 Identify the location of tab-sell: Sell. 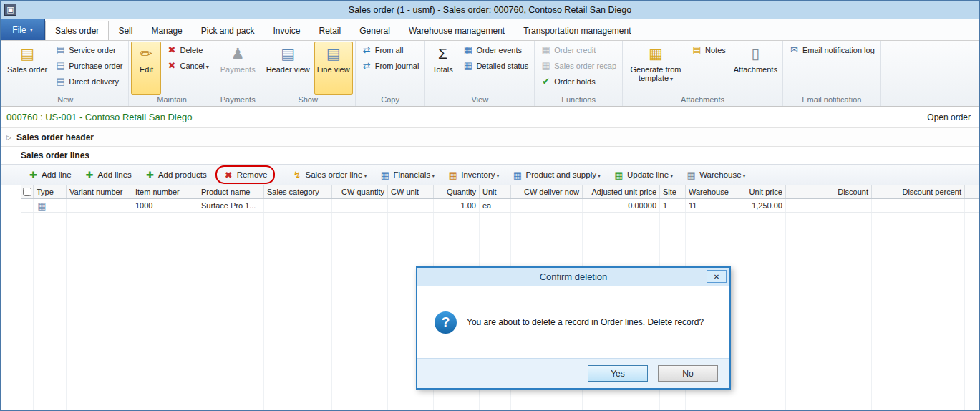
(125, 31).